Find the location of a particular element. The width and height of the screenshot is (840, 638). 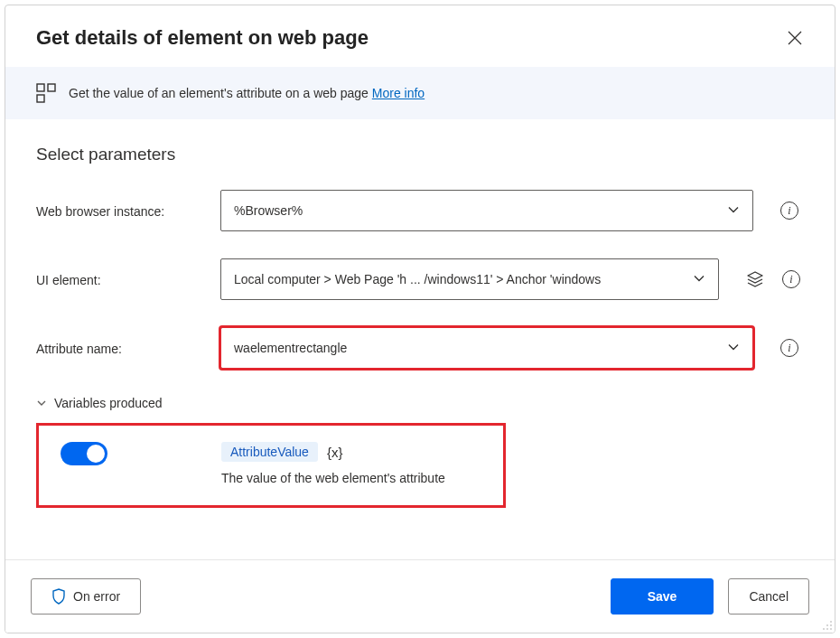

ui-element-value: Local computer > Web Page 'h ... /window… is located at coordinates (417, 279).